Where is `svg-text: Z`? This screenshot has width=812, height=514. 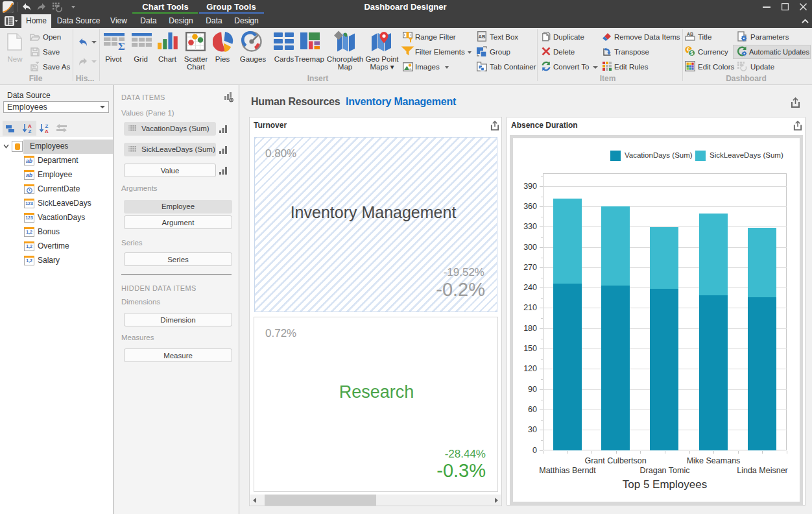
svg-text: Z is located at coordinates (30, 131).